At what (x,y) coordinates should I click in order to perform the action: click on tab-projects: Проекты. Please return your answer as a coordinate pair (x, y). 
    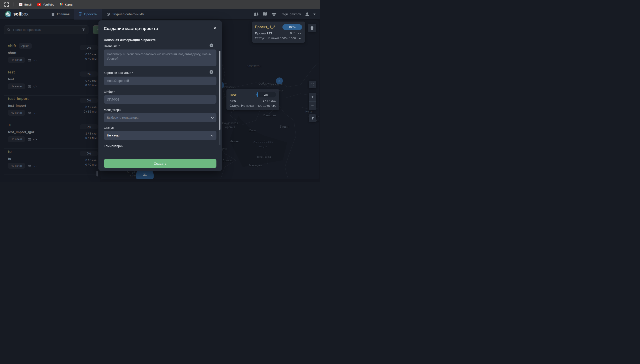
    Looking at the image, I should click on (88, 14).